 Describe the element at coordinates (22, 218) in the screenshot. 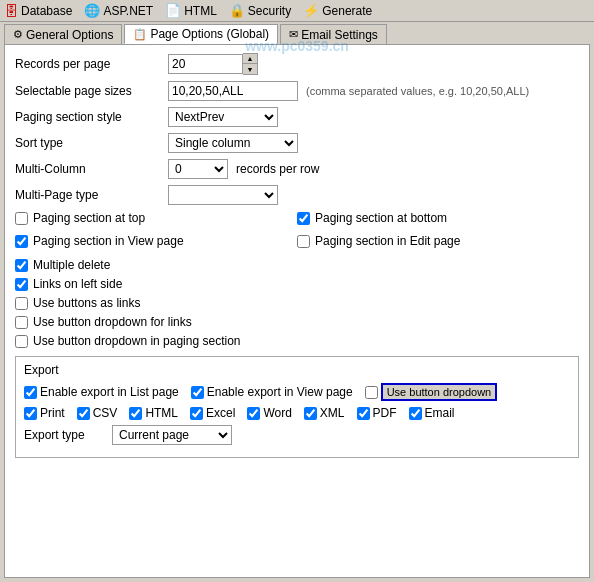

I see `paging-at-top-checkbox` at that location.